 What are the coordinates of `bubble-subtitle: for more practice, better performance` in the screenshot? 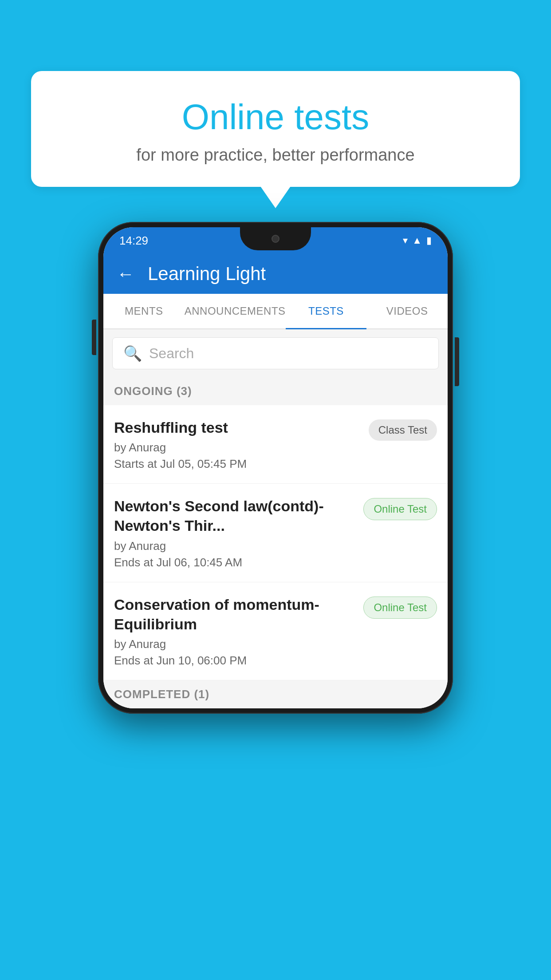 It's located at (276, 155).